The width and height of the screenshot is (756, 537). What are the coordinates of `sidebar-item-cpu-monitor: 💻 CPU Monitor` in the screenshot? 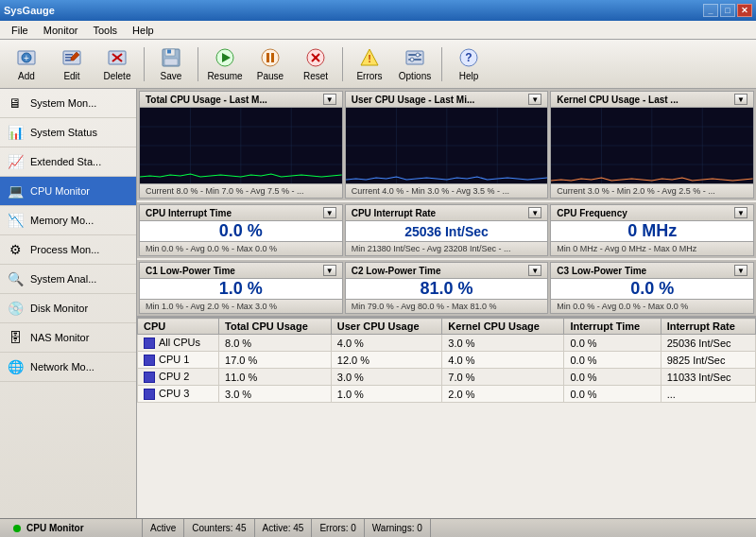 It's located at (68, 191).